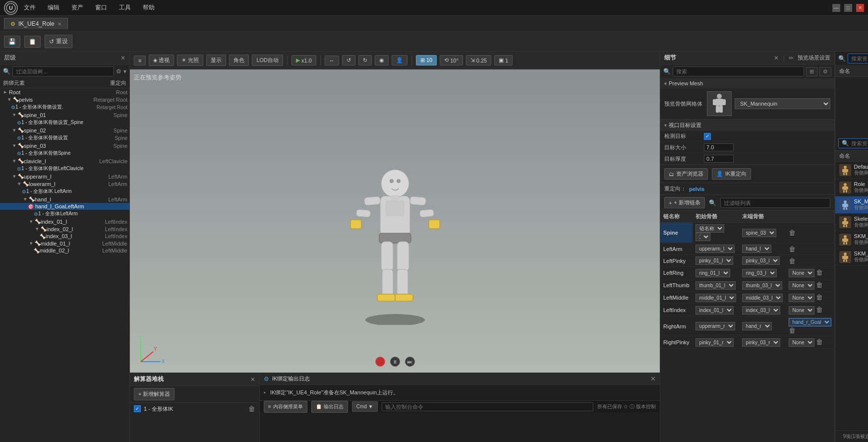 This screenshot has width=868, height=442. I want to click on asset-search2-input, so click(860, 143).